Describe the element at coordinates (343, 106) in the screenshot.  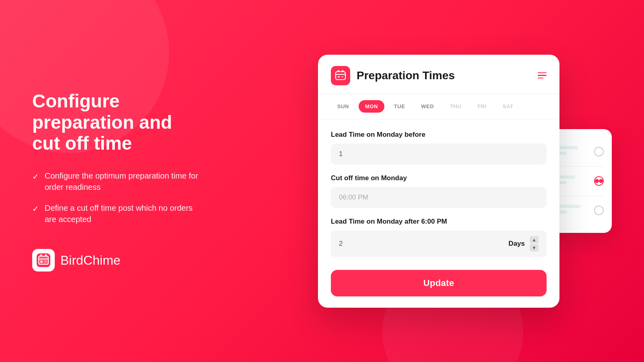
I see `tab-sun: SUN` at that location.